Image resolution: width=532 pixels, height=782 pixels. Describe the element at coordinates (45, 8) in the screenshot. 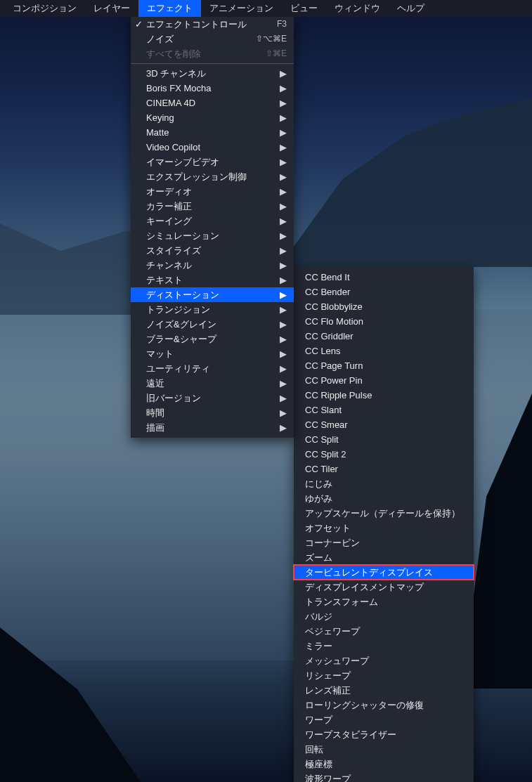

I see `menu-0: コンポジション` at that location.